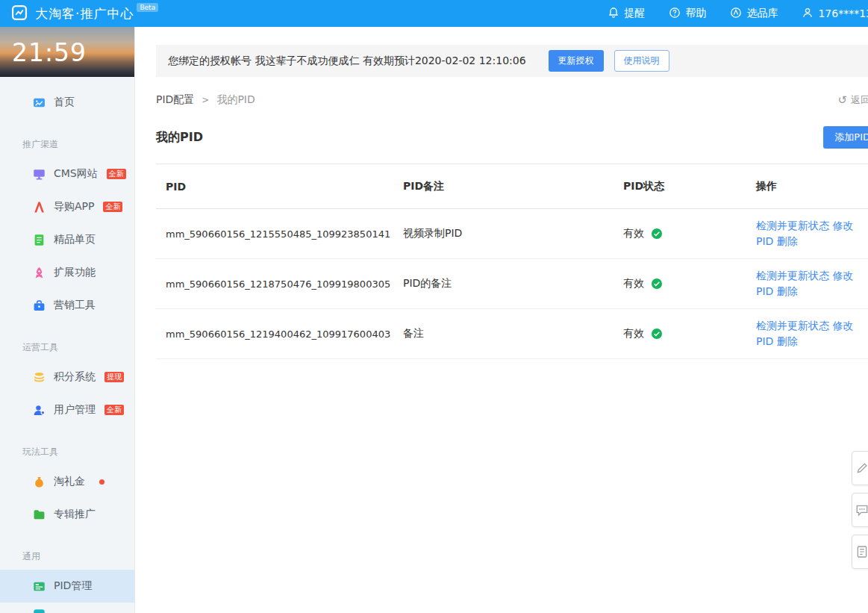  Describe the element at coordinates (74, 207) in the screenshot. I see `sidebar-item-label: 导购APP` at that location.